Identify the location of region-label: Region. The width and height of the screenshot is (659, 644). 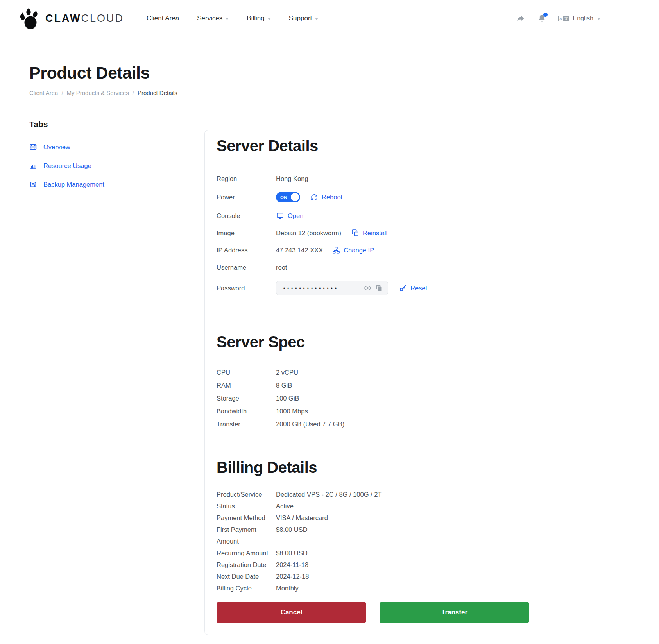
(246, 179).